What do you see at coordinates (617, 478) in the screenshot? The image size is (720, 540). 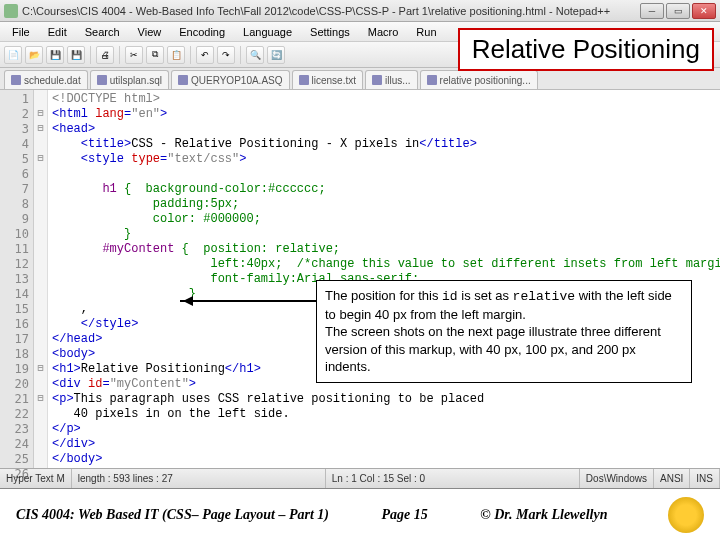 I see `status-eol: Dos\Windows` at bounding box center [617, 478].